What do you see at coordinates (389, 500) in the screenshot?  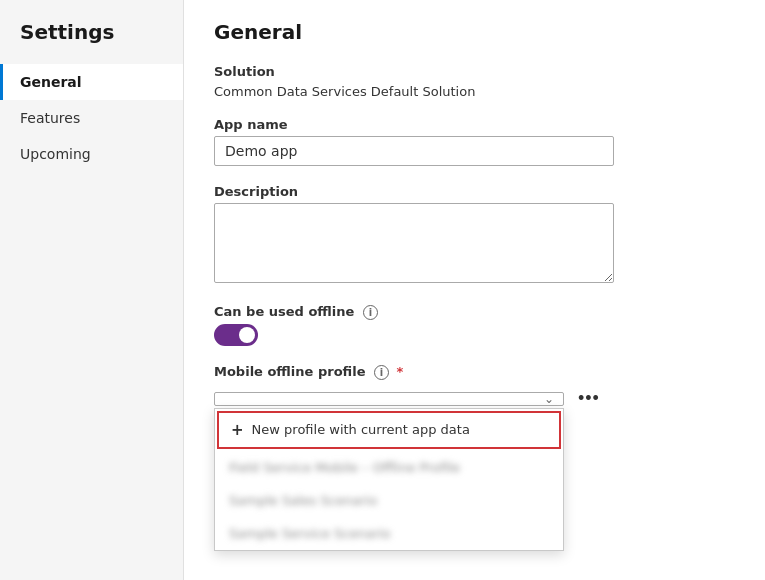 I see `blurred-option-2: Sample Sales Scenario` at bounding box center [389, 500].